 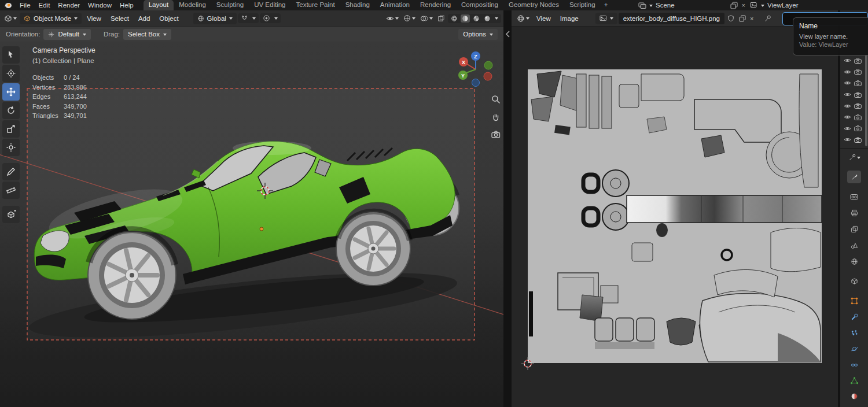 I want to click on pin-icon, so click(x=768, y=18).